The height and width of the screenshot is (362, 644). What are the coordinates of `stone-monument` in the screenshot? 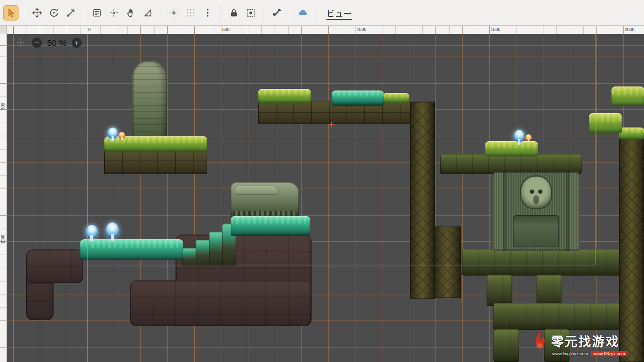 It's located at (150, 101).